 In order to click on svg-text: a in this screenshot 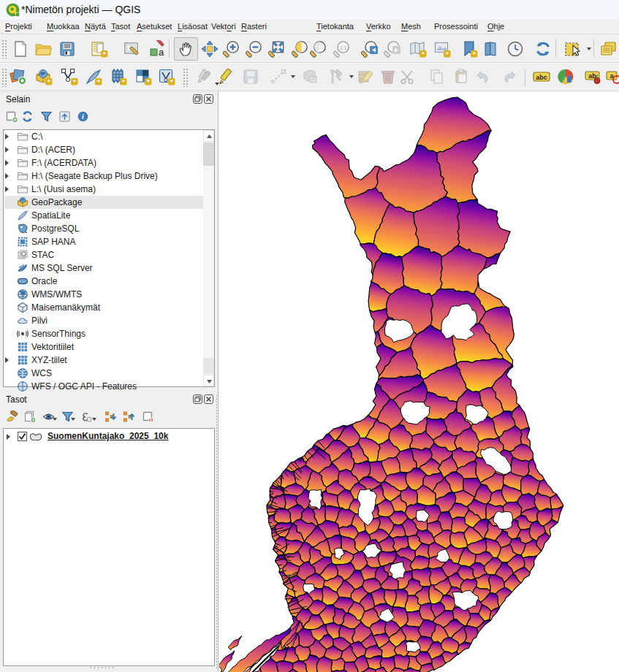, I will do `click(162, 53)`.